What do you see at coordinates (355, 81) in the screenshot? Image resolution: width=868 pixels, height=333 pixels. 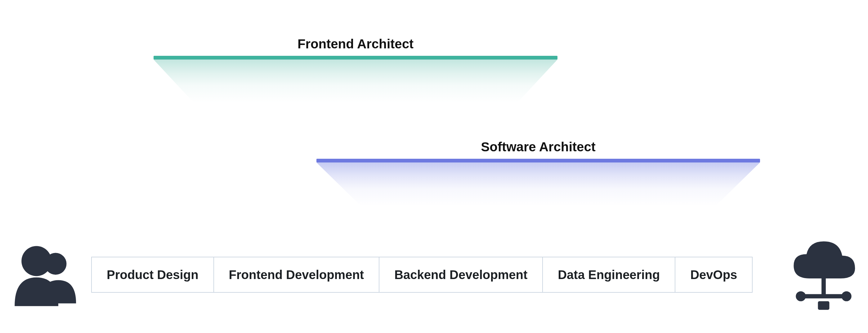 I see `frontend-architect-glow` at bounding box center [355, 81].